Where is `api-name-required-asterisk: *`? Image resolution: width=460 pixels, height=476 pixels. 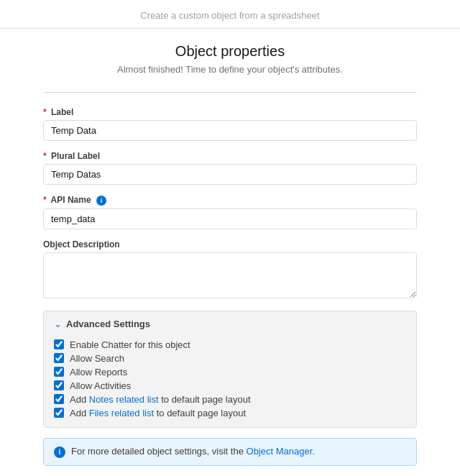
api-name-required-asterisk: * is located at coordinates (45, 200).